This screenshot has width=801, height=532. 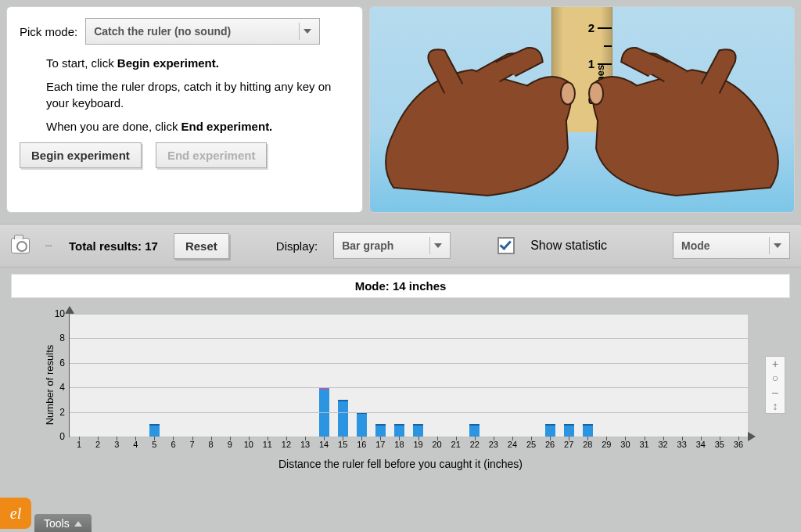 I want to click on mode-label: Pick mode:, so click(x=48, y=31).